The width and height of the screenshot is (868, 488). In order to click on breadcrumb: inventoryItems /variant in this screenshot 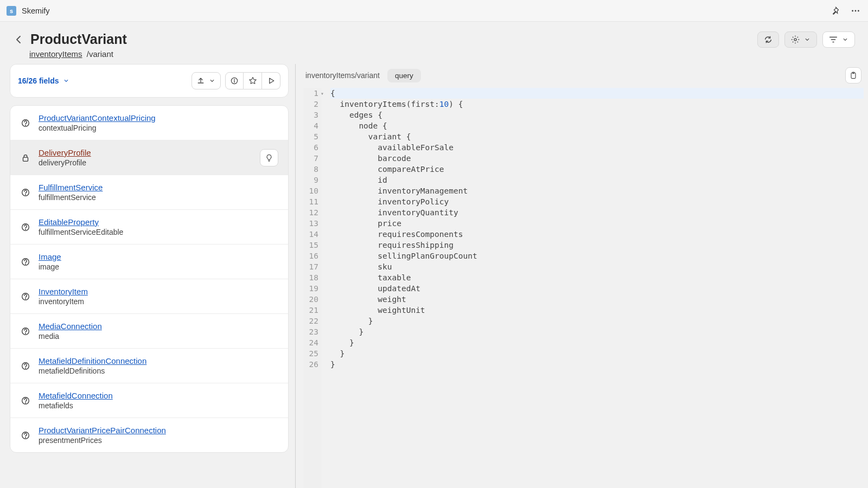, I will do `click(78, 54)`.